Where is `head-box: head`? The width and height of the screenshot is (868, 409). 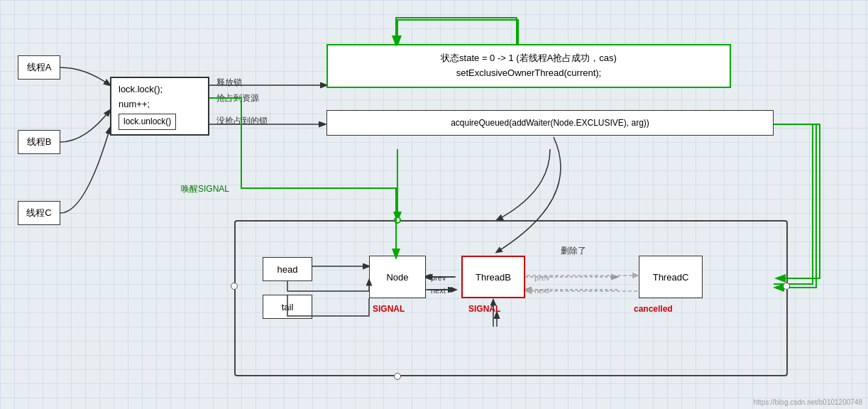 head-box: head is located at coordinates (287, 269).